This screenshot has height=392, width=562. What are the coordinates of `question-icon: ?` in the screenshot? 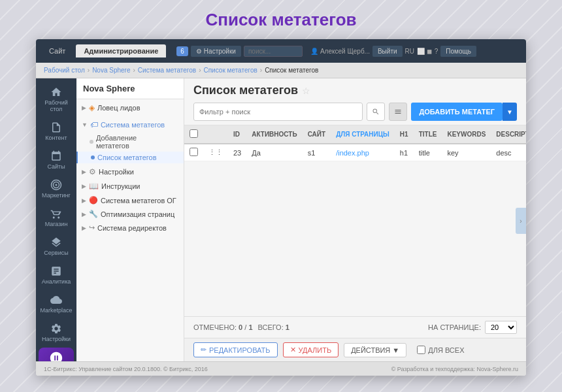 It's located at (437, 51).